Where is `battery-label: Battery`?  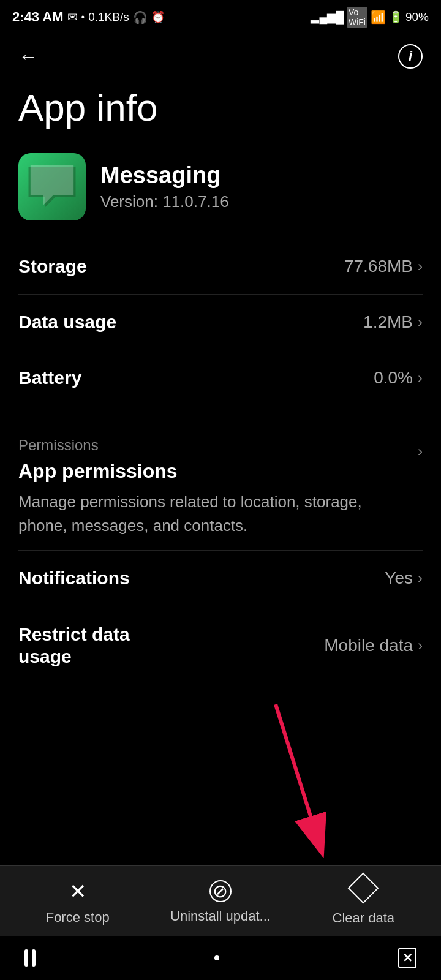 battery-label: Battery is located at coordinates (50, 378).